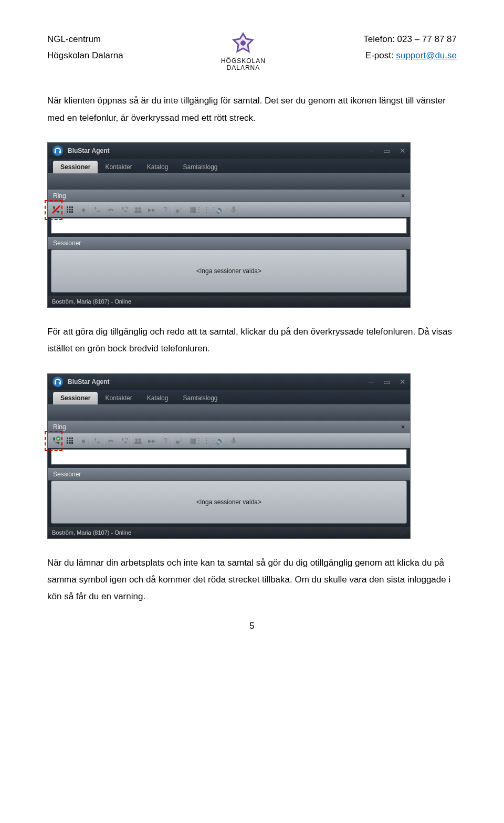 The image size is (504, 823). I want to click on body-paragraph-2: För att göra dig tillgänglig och redo at…, so click(252, 340).